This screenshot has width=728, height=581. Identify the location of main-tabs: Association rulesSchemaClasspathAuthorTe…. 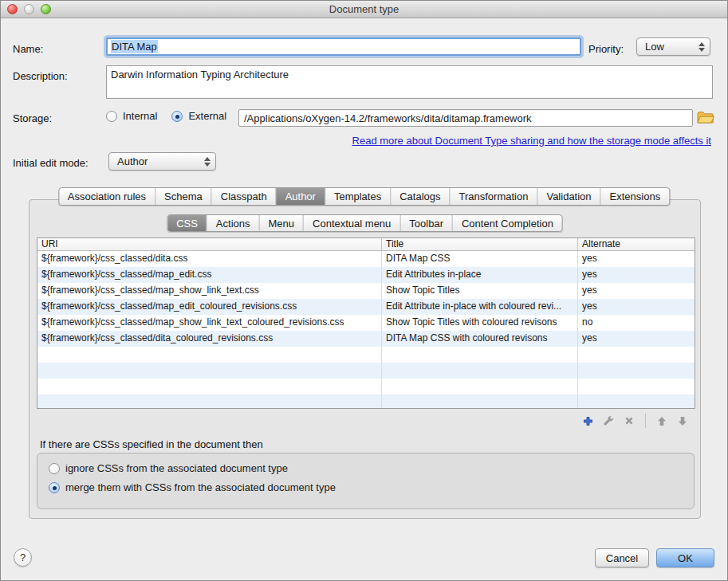
(364, 196).